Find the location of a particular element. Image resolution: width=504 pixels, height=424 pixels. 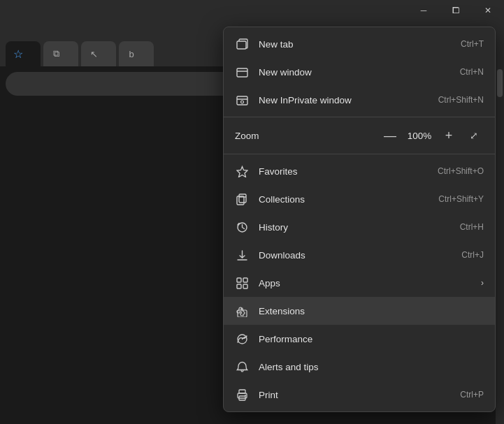

apps-label: Apps is located at coordinates (365, 284).